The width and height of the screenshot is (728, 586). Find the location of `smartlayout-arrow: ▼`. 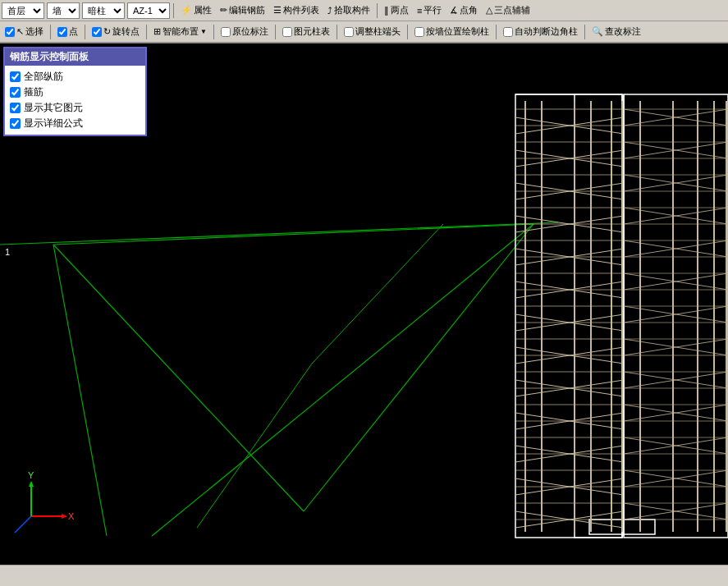

smartlayout-arrow: ▼ is located at coordinates (204, 31).